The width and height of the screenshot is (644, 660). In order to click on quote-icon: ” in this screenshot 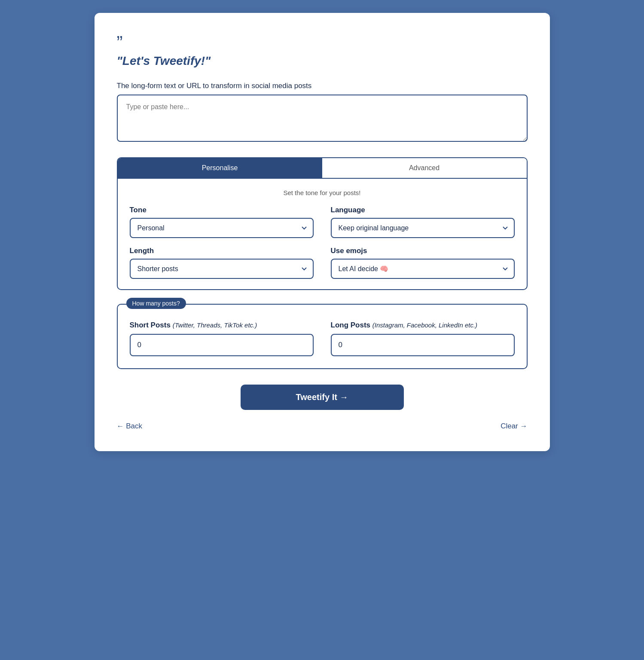, I will do `click(322, 43)`.